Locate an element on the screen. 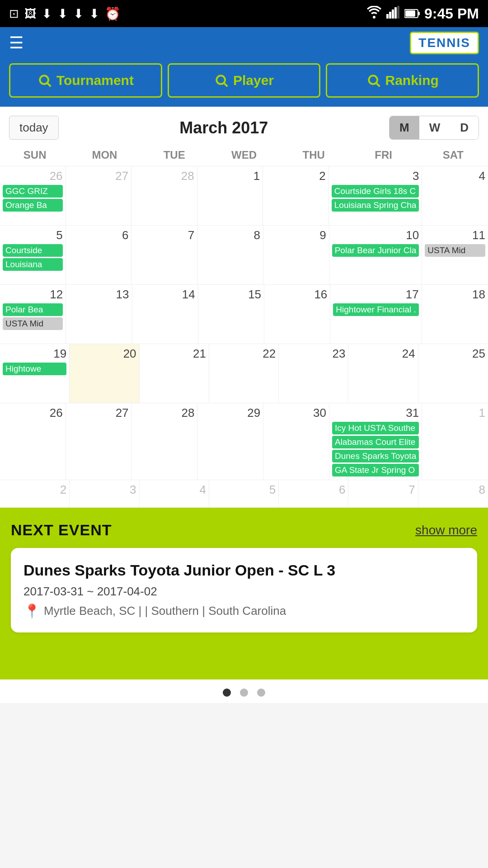 The image size is (488, 868). cal-cell-4-5: 31Icy Hot USTA SoutheAlabamas Court Elit… is located at coordinates (376, 441).